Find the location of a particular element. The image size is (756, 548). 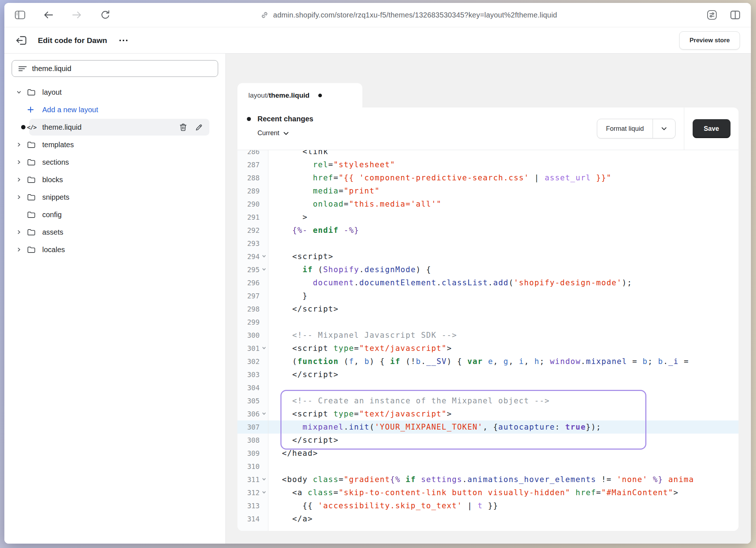

code-line-302: 302 (function (f, b) { if (!b.__SV) { va… is located at coordinates (488, 361).